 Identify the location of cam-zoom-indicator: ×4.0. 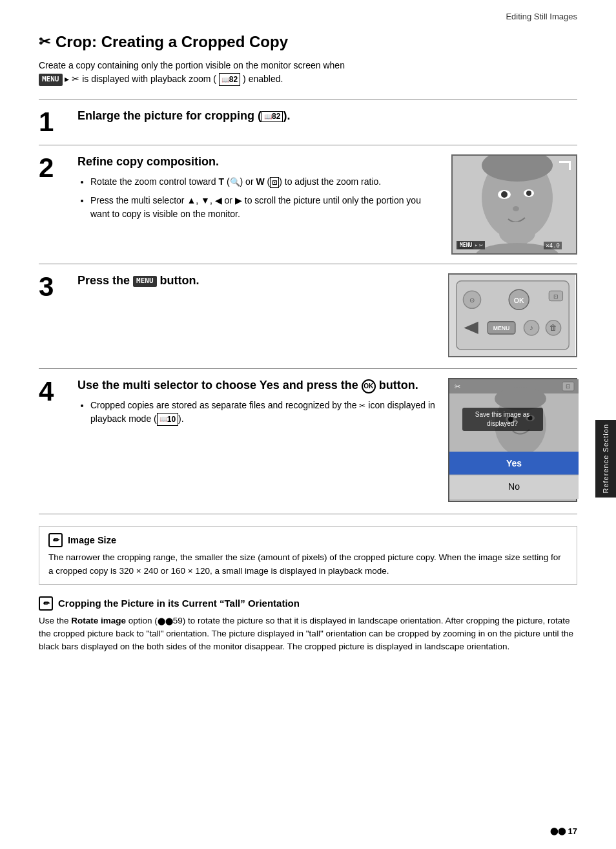
(553, 246).